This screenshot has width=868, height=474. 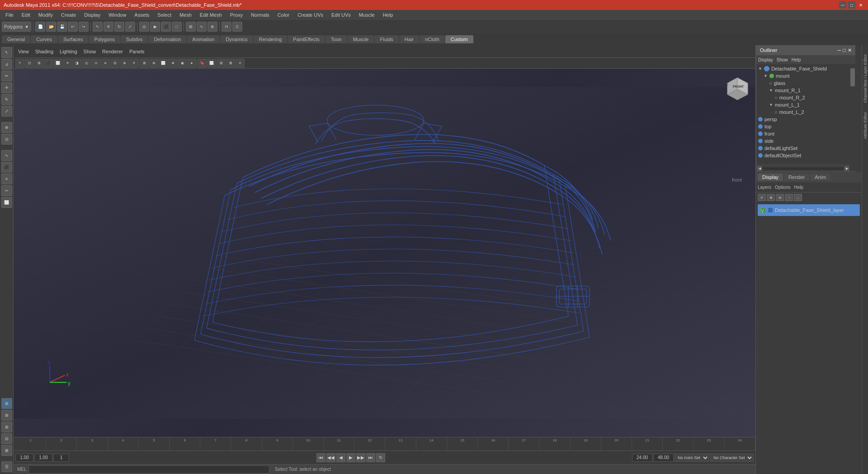 I want to click on lasso-btn: ⊿, so click(x=7, y=64).